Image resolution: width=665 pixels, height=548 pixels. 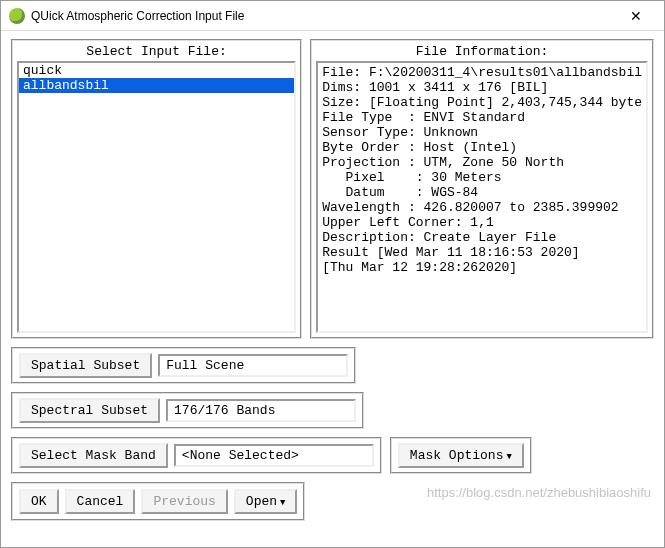 I want to click on list-item: allbandsbil, so click(x=156, y=86).